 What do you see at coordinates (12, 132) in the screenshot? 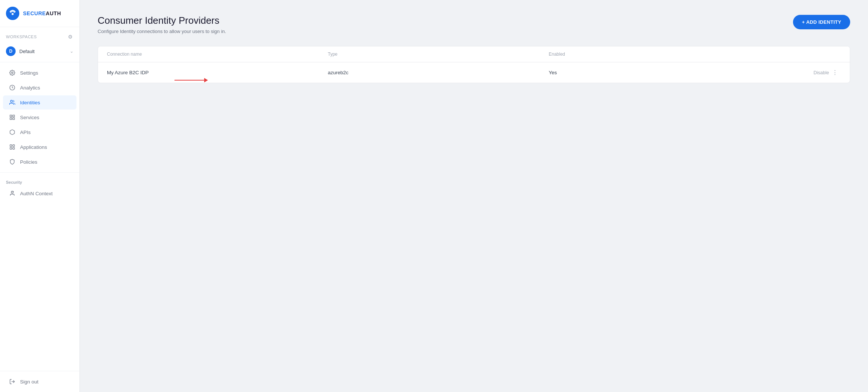
I see `apis-icon` at bounding box center [12, 132].